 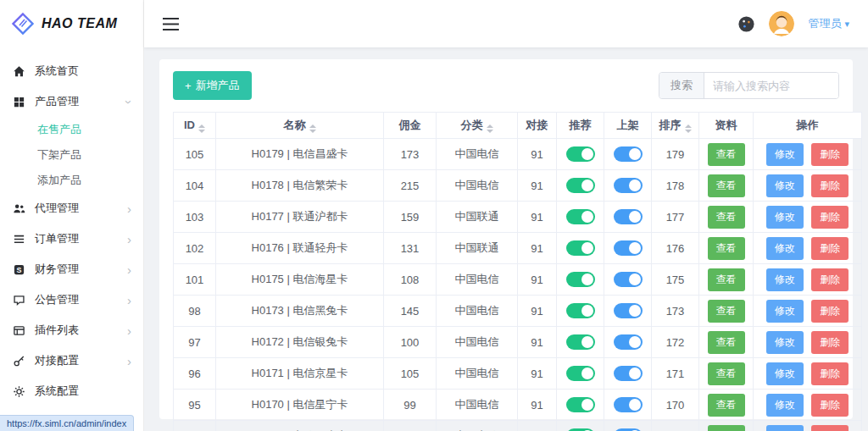 I want to click on palette-icon, so click(x=746, y=24).